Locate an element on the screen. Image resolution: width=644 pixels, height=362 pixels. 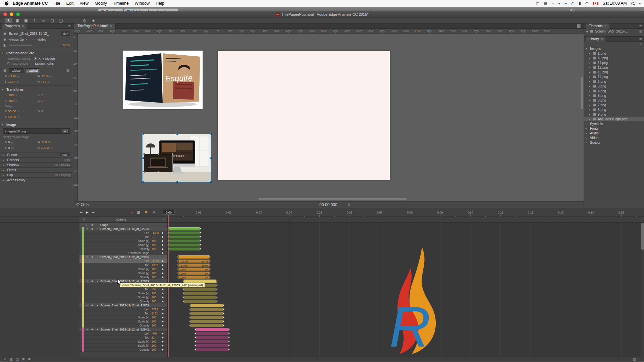
library-item: ▸1.png is located at coordinates (614, 53).